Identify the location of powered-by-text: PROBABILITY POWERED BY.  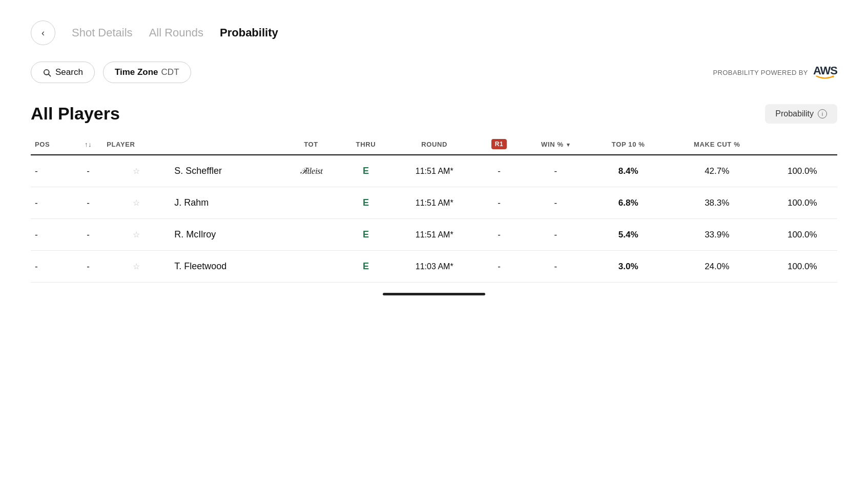
(760, 73).